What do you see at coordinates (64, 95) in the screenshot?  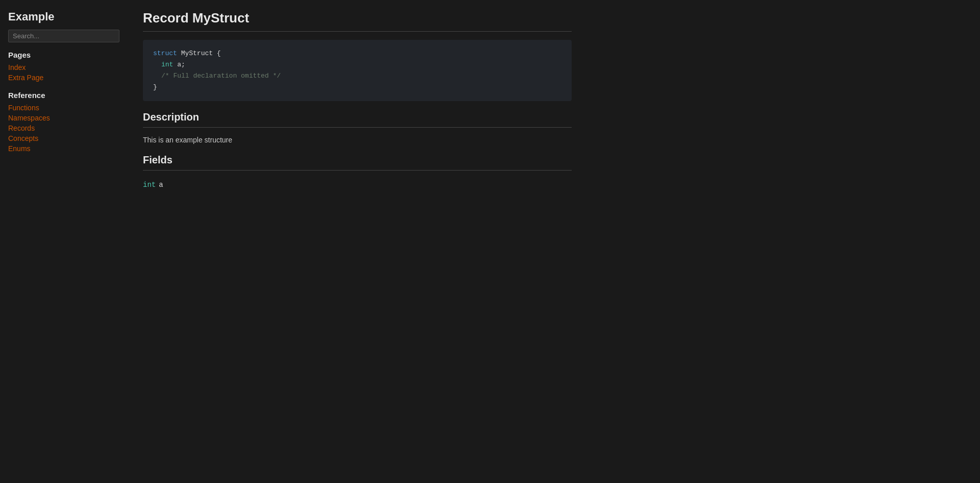 I see `reference-heading: Reference` at bounding box center [64, 95].